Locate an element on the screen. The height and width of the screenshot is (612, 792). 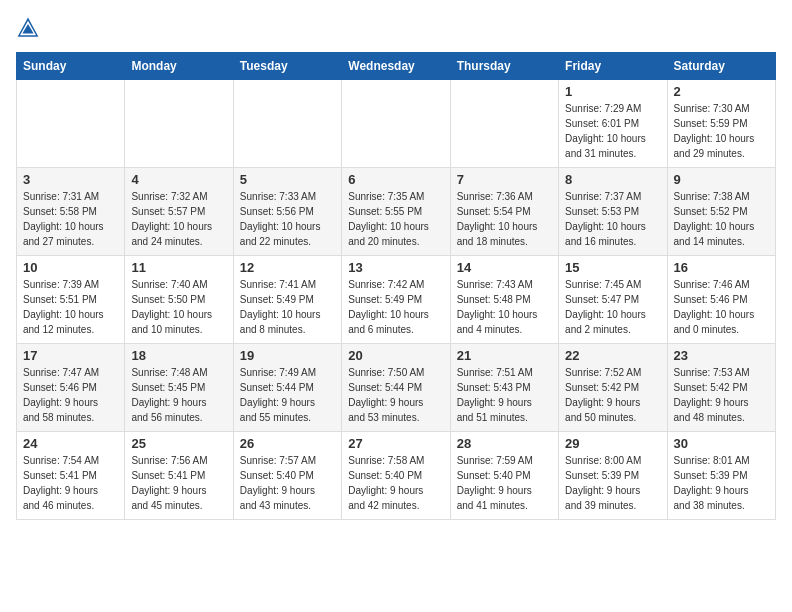
day-number: 1 is located at coordinates (612, 92).